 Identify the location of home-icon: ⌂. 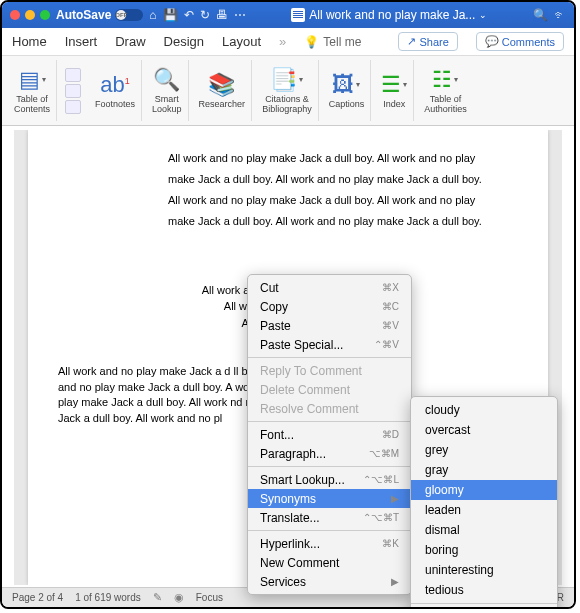
(152, 15).